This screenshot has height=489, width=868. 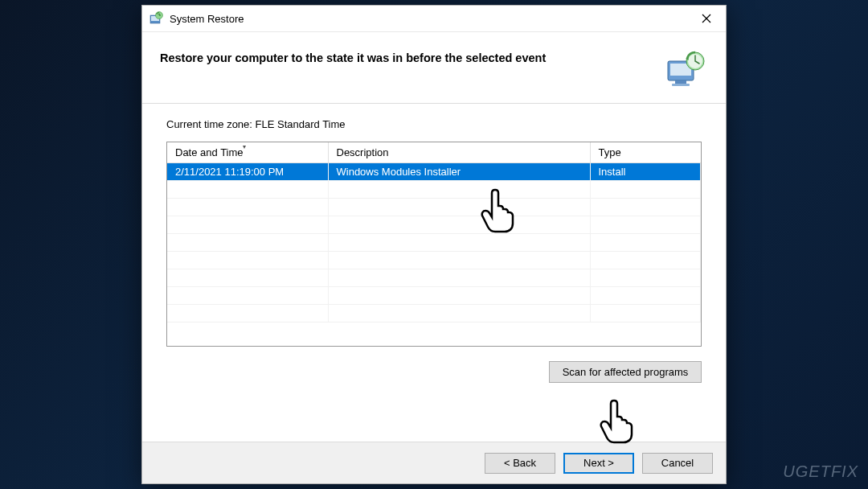 I want to click on system-restore-icon, so click(x=156, y=18).